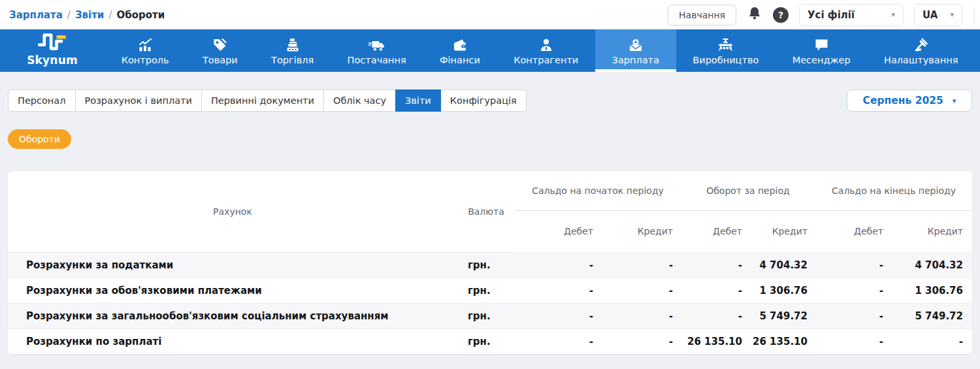  Describe the element at coordinates (781, 15) in the screenshot. I see `help-icon: ?` at that location.